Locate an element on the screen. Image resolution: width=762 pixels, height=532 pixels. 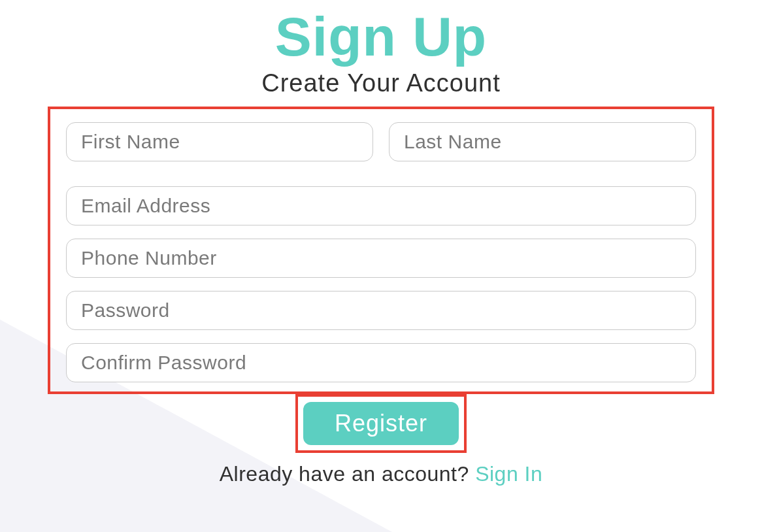
confirm-password-input is located at coordinates (381, 363).